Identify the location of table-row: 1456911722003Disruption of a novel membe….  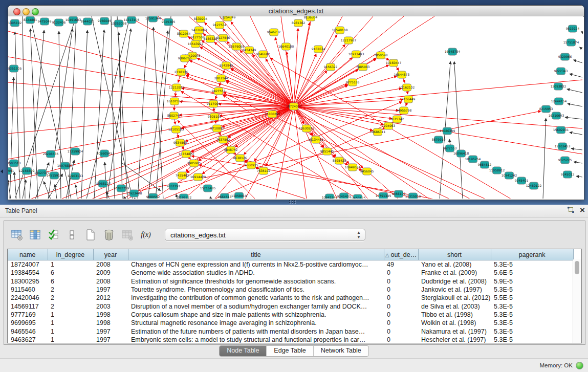
(291, 306).